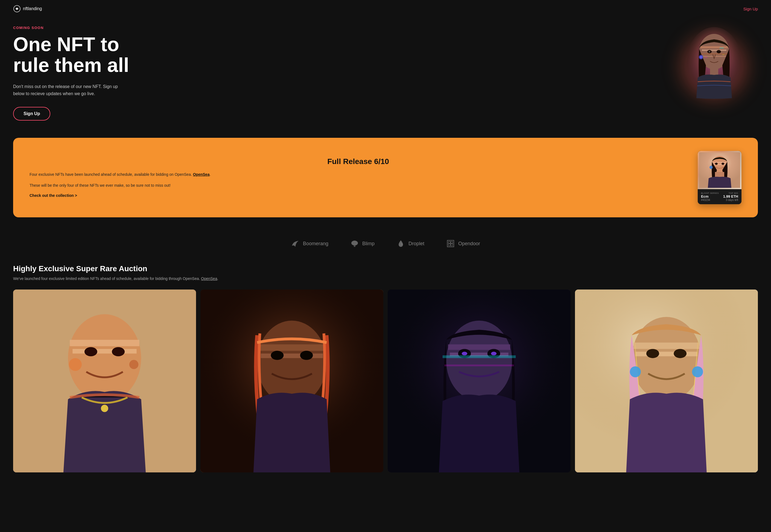  What do you see at coordinates (714, 72) in the screenshot?
I see `hero-image-container` at bounding box center [714, 72].